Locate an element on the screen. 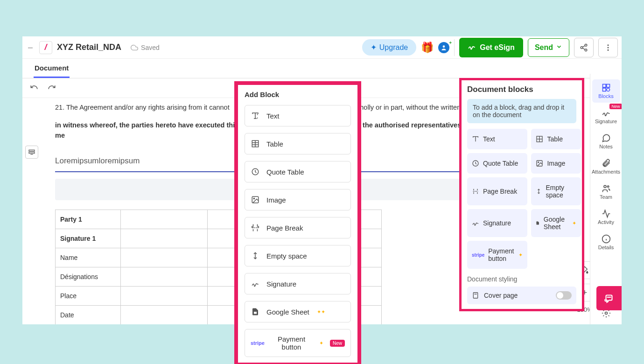 This screenshot has height=364, width=644. block-signature: Signature is located at coordinates (298, 284).